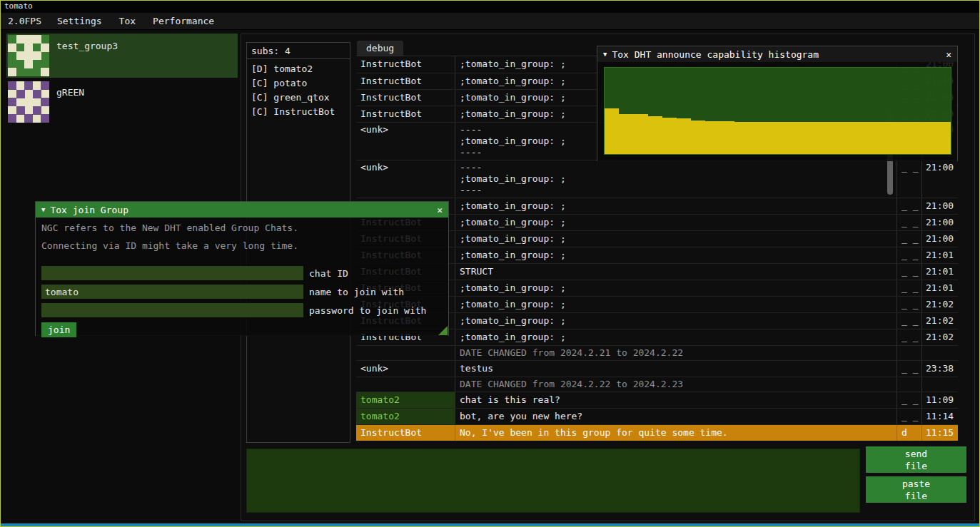 This screenshot has width=980, height=527. I want to click on join-group-titlebar: ▼ Tox join Group ✕, so click(242, 210).